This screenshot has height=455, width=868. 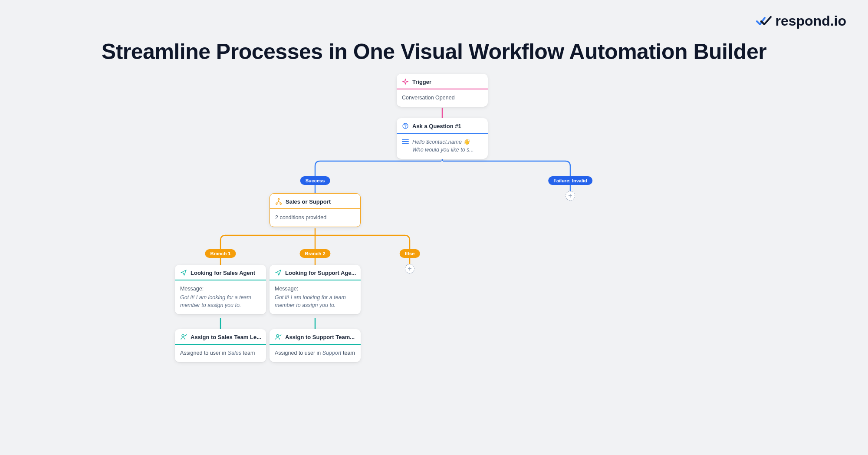 I want to click on pill-failure: Failure: Invalid, so click(x=570, y=181).